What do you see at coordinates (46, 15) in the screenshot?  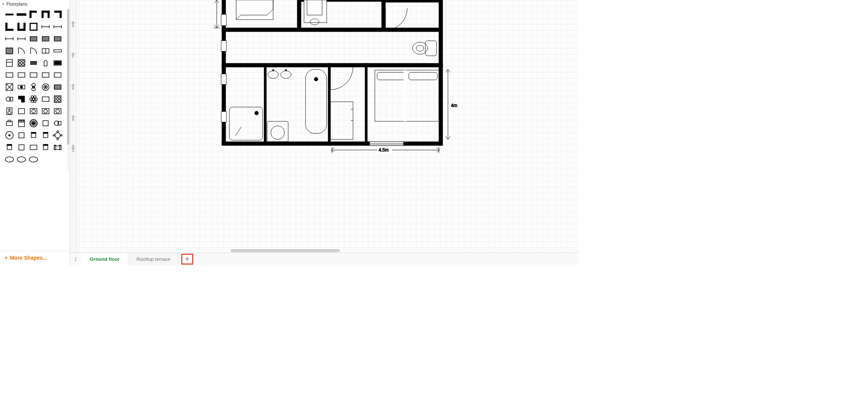 I see `shape-wall-corner-u` at bounding box center [46, 15].